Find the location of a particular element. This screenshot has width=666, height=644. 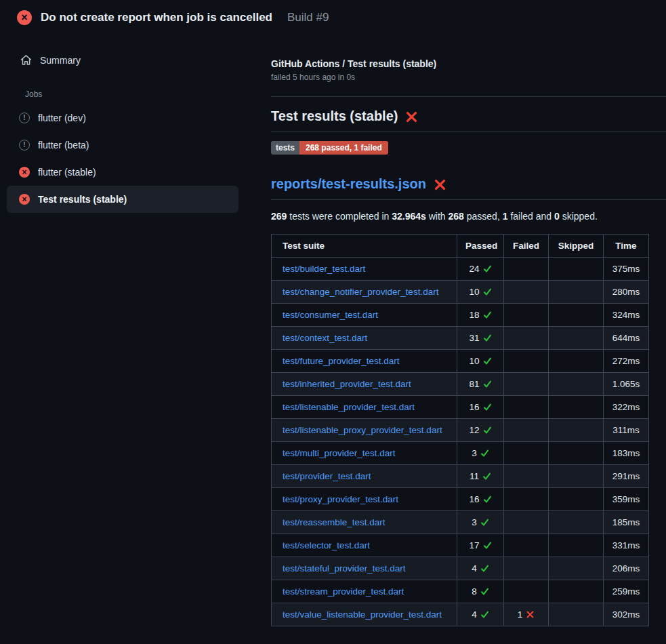

test-suite-cell: test/reassemble_test.dart is located at coordinates (365, 523).